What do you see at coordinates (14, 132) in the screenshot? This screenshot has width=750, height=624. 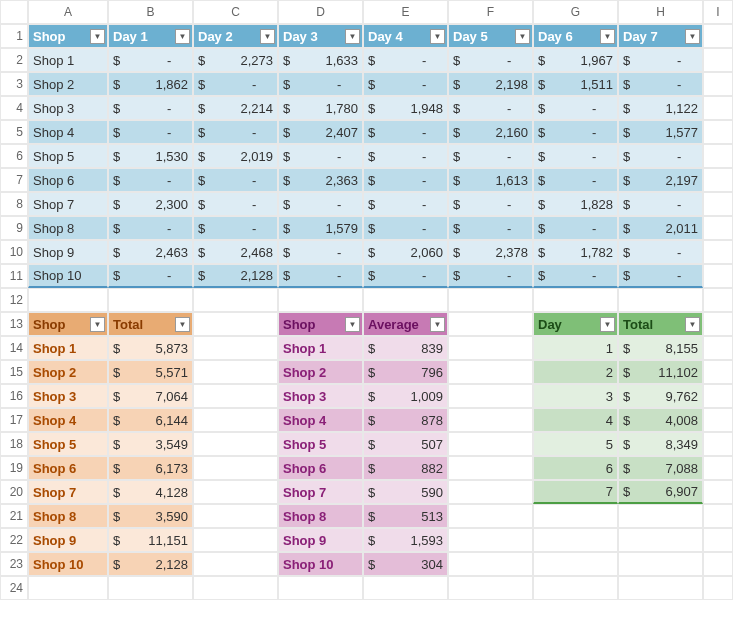 I see `row-header: 5` at bounding box center [14, 132].